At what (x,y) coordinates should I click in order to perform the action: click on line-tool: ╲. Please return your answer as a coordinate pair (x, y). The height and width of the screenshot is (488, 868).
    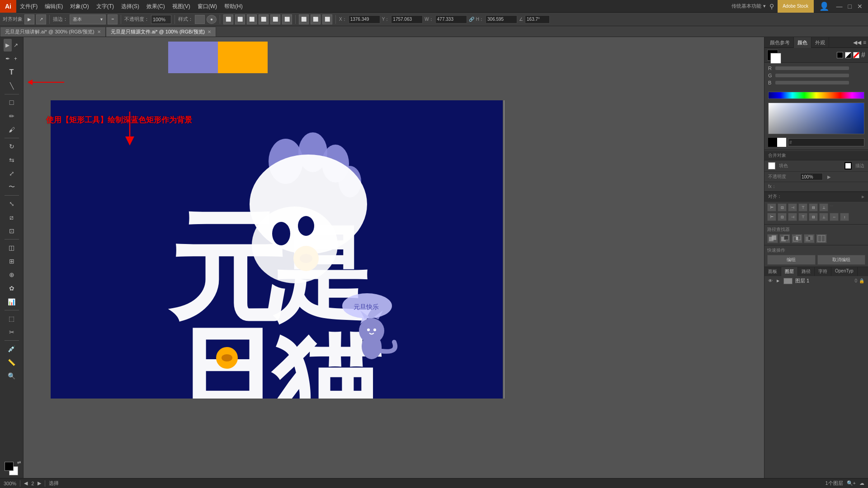
    Looking at the image, I should click on (12, 86).